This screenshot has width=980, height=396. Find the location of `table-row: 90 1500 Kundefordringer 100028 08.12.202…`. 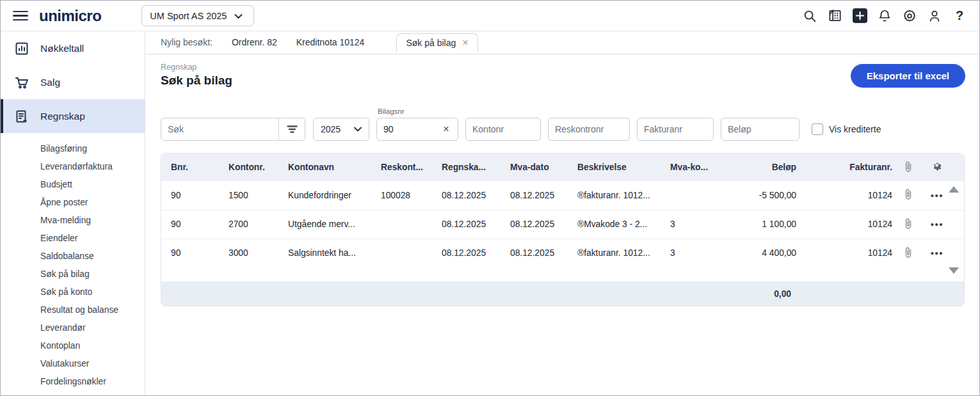

table-row: 90 1500 Kundefordringer 100028 08.12.202… is located at coordinates (563, 196).